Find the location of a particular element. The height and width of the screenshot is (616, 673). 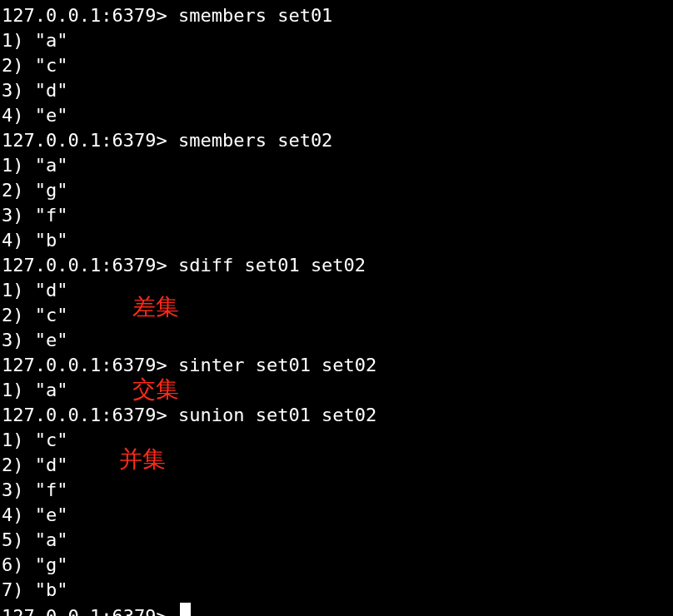

result-line: 1) "d" is located at coordinates (336, 291).